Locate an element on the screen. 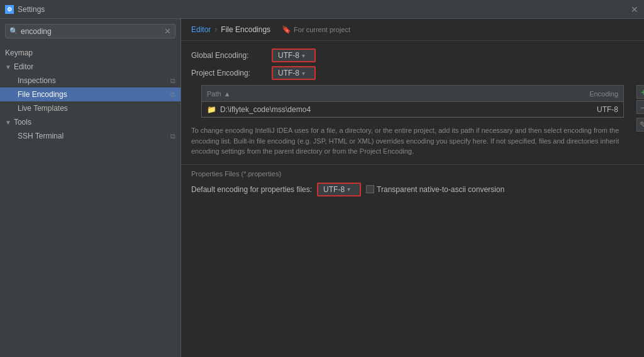  encoding-rows: Global Encoding: UTF-8 ▾ Project Encodin… is located at coordinates (413, 63).